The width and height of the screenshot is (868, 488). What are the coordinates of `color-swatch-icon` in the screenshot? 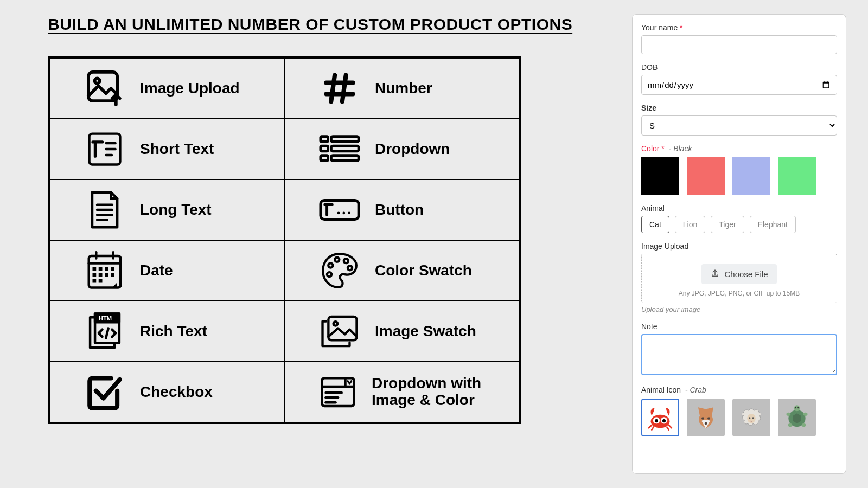 It's located at (340, 271).